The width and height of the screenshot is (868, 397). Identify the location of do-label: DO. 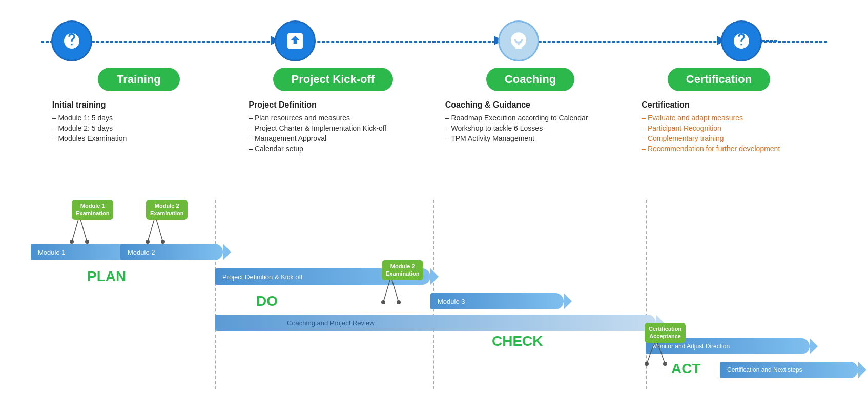
(267, 301).